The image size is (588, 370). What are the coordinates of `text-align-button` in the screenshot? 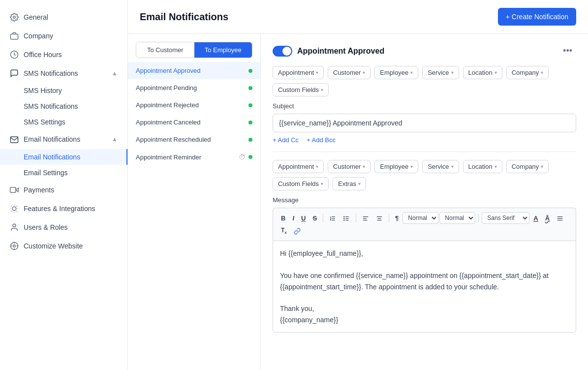 It's located at (560, 218).